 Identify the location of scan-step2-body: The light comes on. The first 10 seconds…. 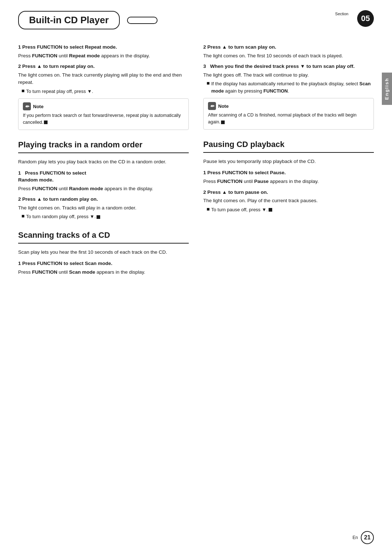
(289, 56).